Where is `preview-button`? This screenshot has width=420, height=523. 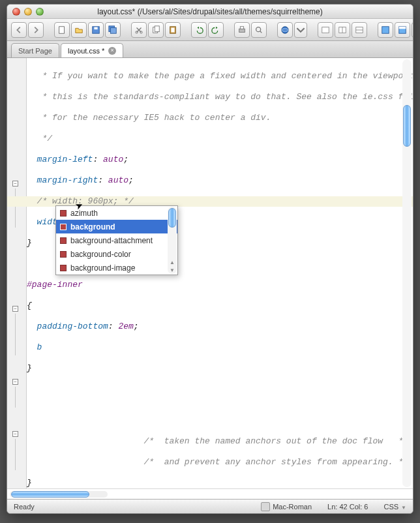
preview-button is located at coordinates (259, 30).